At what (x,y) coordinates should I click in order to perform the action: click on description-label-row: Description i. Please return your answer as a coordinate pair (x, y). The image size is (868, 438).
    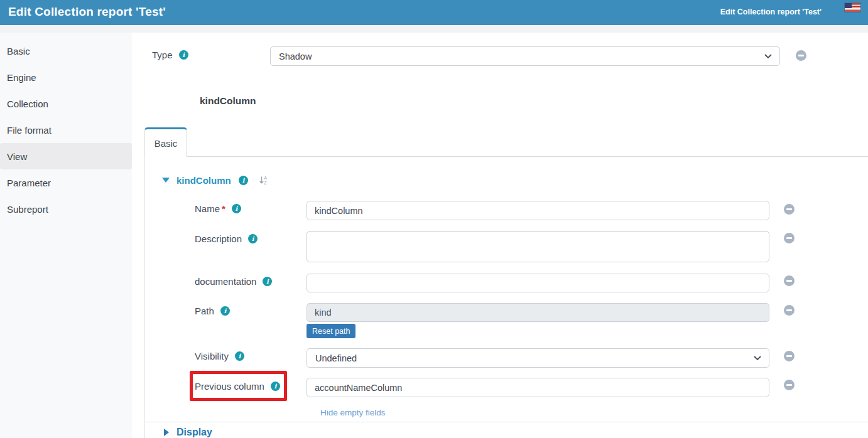
    Looking at the image, I should click on (226, 238).